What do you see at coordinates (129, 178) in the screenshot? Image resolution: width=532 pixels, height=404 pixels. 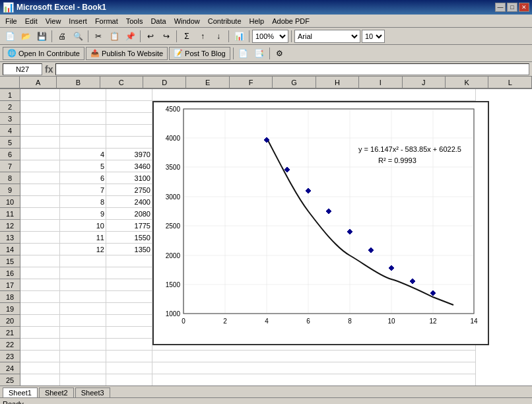 I see `cell-C8: 3100` at bounding box center [129, 178].